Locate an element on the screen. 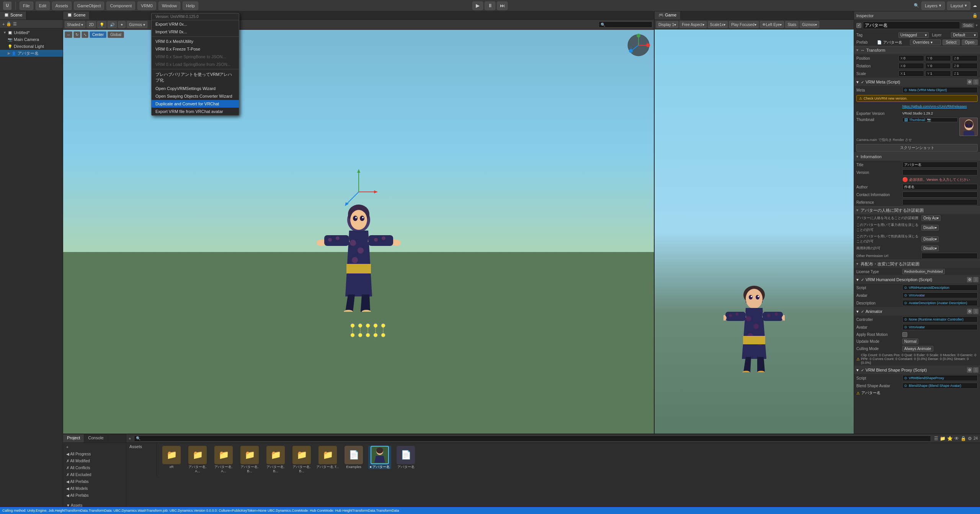 Image resolution: width=980 pixels, height=514 pixels. proj-all-excluded: ✗ All Excluded is located at coordinates (95, 475).